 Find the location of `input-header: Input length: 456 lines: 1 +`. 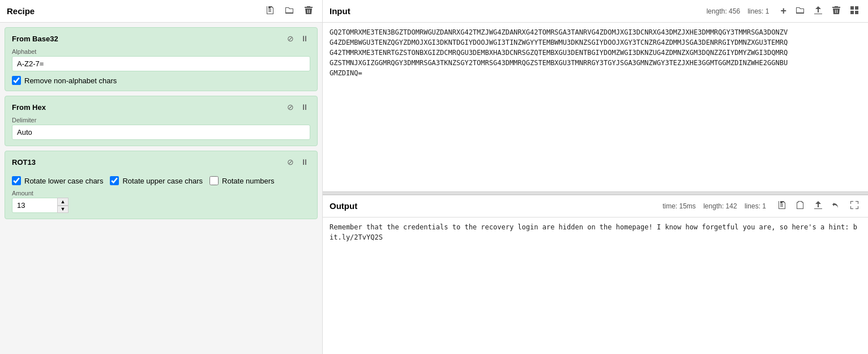

input-header: Input length: 456 lines: 1 + is located at coordinates (596, 11).